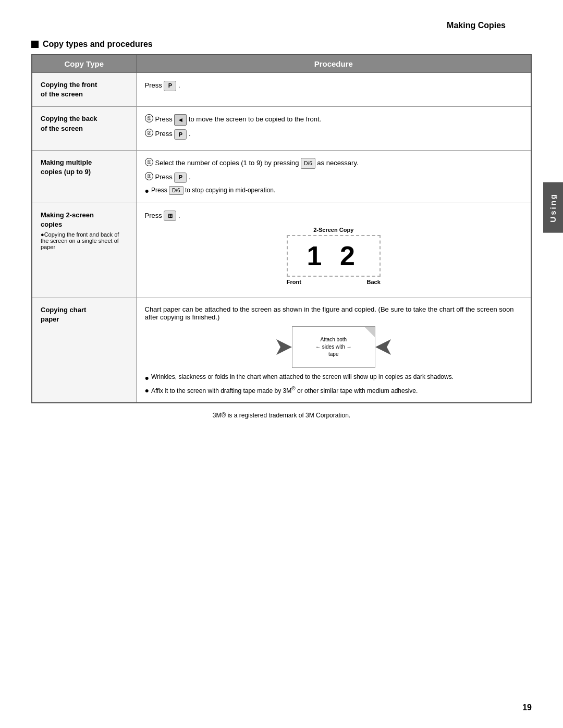  Describe the element at coordinates (176, 191) in the screenshot. I see `button-grid-stop: D/6` at that location.